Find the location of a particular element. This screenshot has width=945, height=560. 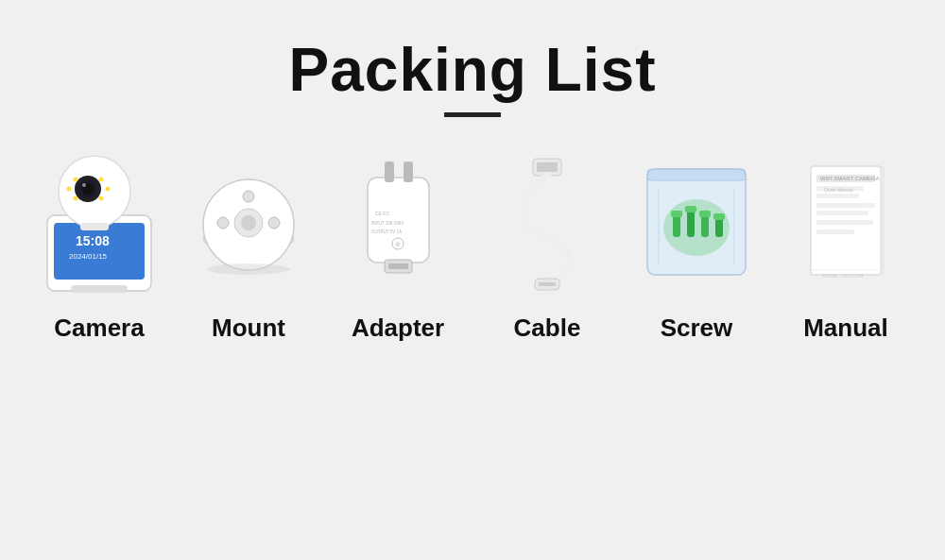

screw-svg is located at coordinates (696, 223).